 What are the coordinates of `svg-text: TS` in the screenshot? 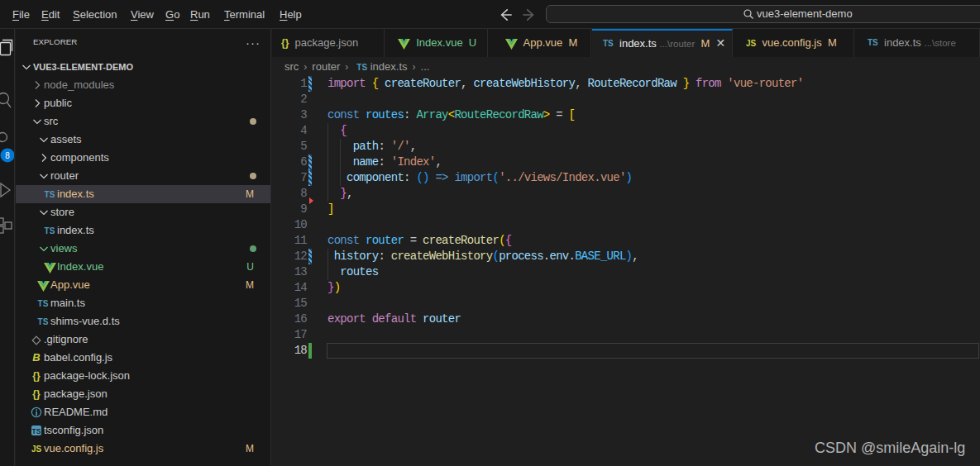 It's located at (36, 431).